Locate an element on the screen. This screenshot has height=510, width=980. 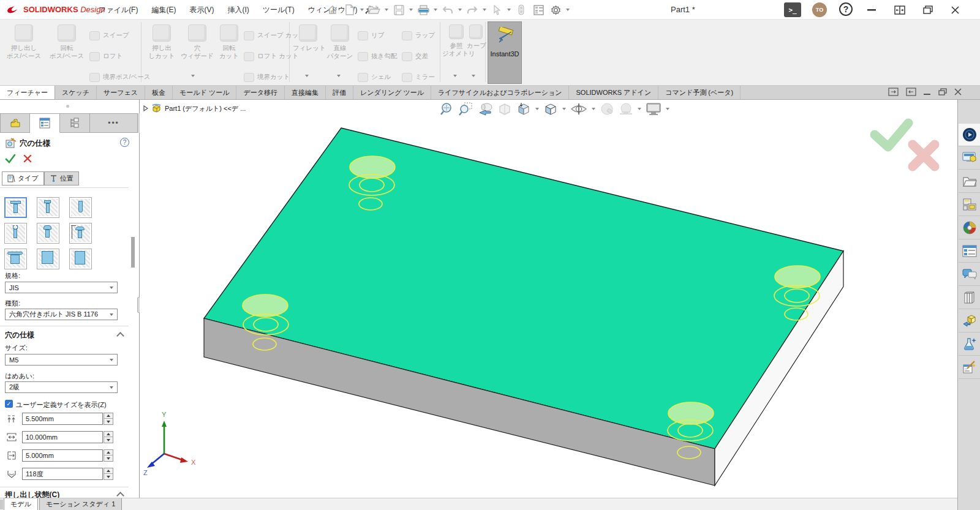
options-dropdown is located at coordinates (568, 10).